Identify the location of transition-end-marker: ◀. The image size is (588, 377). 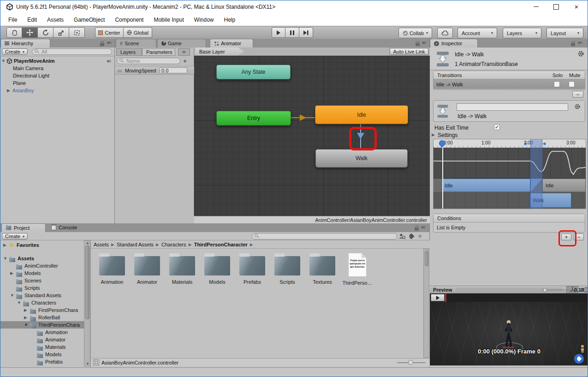
(544, 144).